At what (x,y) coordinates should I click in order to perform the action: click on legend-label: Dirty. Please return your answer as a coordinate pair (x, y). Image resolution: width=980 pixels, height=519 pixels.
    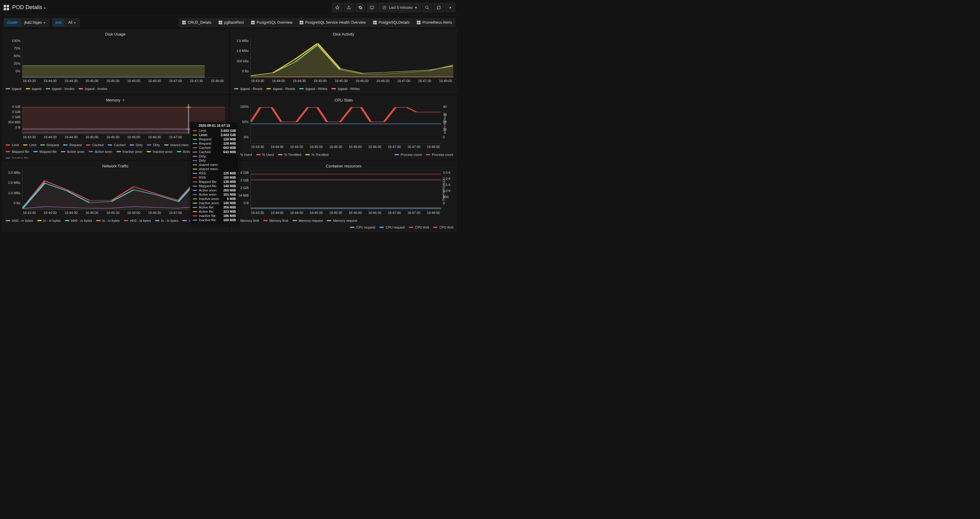
    Looking at the image, I should click on (139, 145).